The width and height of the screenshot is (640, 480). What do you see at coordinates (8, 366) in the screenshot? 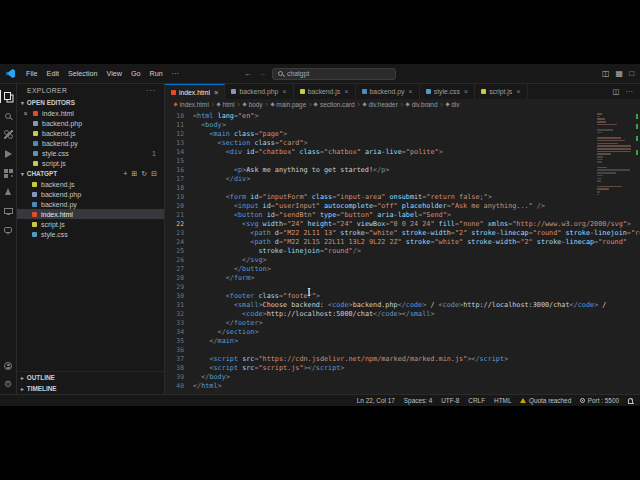
I see `account-icon` at bounding box center [8, 366].